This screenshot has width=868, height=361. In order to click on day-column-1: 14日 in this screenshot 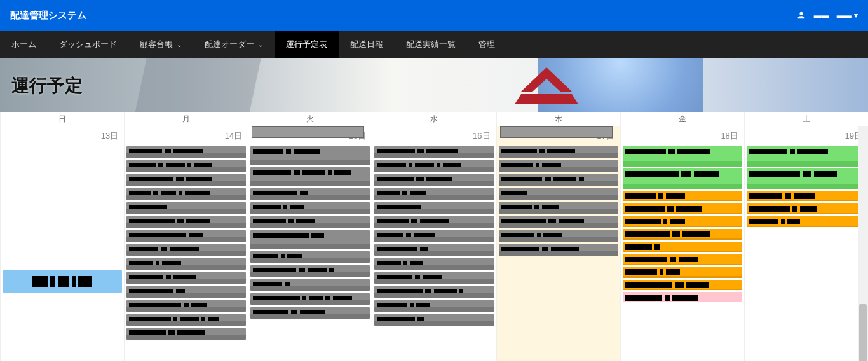, I will do `click(186, 244)`.